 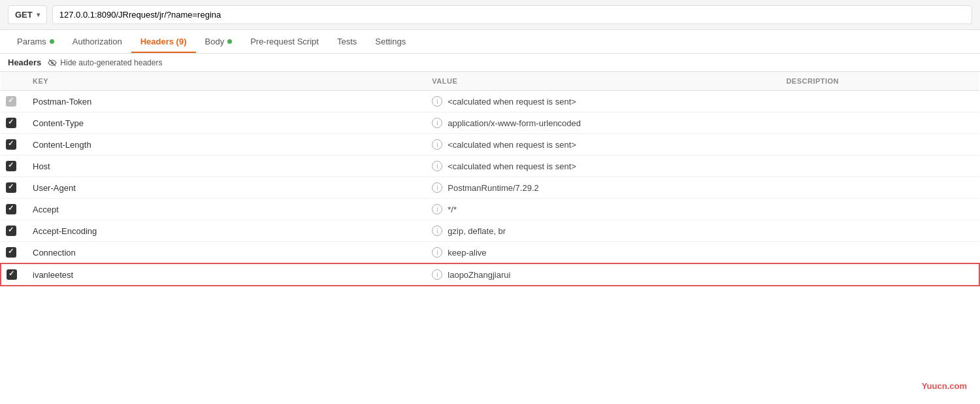 What do you see at coordinates (512, 14) in the screenshot?
I see `url-input` at bounding box center [512, 14].